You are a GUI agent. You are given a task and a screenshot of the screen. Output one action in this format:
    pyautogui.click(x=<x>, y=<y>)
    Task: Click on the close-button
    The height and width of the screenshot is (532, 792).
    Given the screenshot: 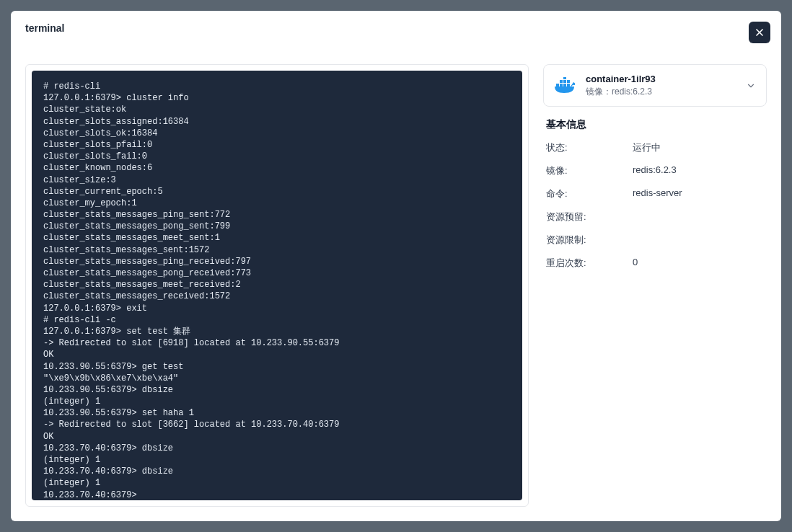 What is the action you would take?
    pyautogui.click(x=760, y=32)
    